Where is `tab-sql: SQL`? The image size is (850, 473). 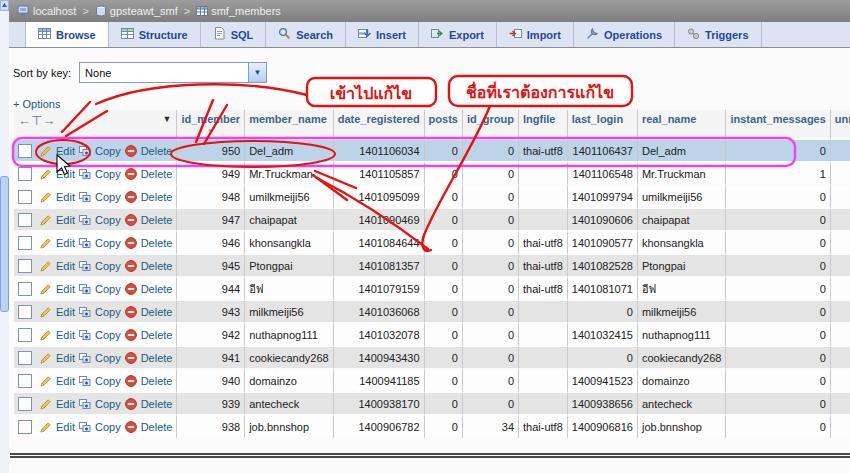
tab-sql: SQL is located at coordinates (234, 34).